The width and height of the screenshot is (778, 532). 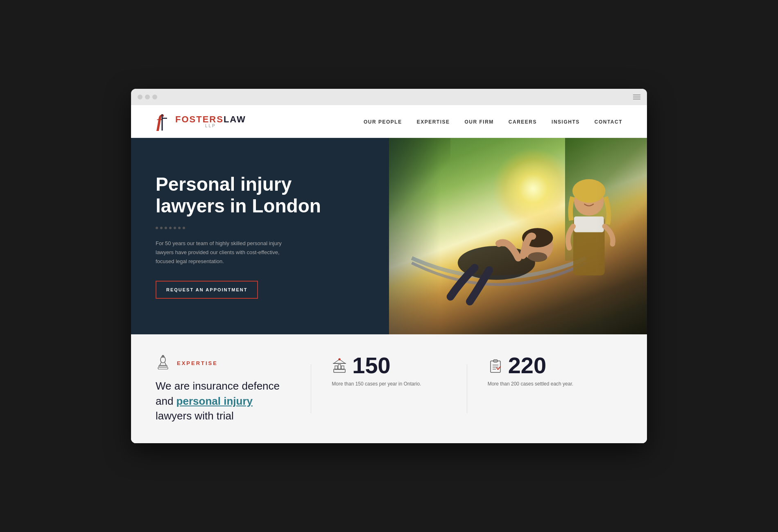 What do you see at coordinates (197, 363) in the screenshot?
I see `expertise-label-text: EXPERTISE` at bounding box center [197, 363].